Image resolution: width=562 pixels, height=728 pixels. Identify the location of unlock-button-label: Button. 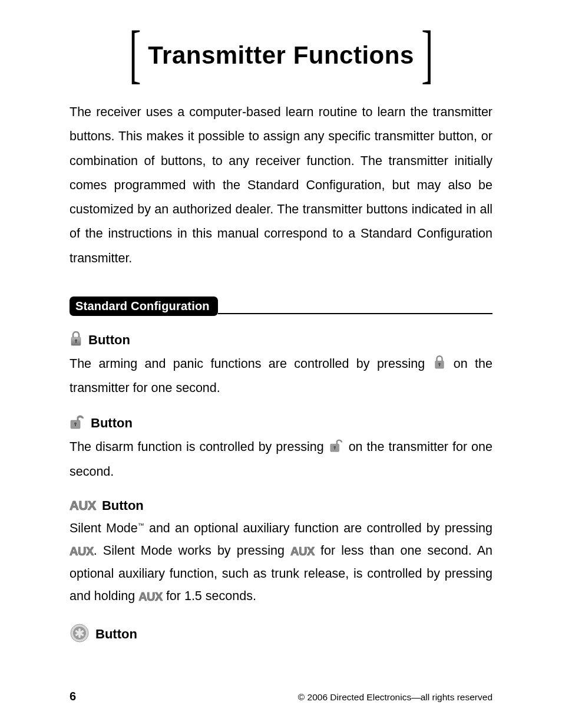
(112, 423).